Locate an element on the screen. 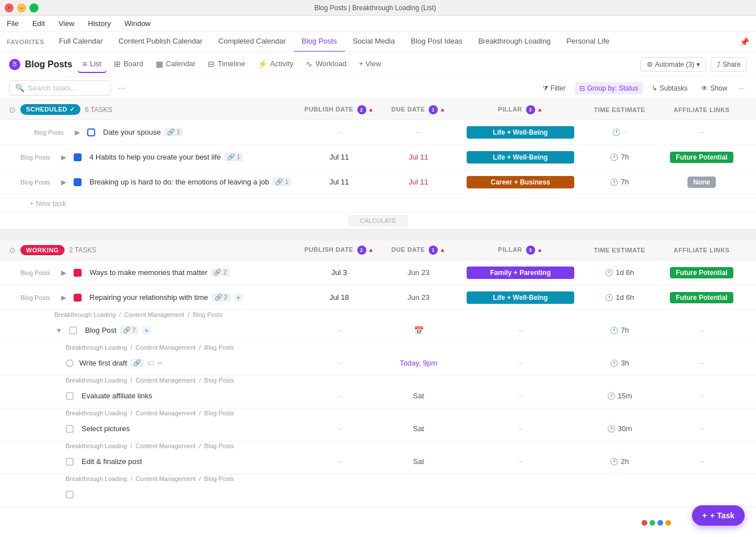 This screenshot has height=537, width=756. show-button: 👁 Show is located at coordinates (714, 88).